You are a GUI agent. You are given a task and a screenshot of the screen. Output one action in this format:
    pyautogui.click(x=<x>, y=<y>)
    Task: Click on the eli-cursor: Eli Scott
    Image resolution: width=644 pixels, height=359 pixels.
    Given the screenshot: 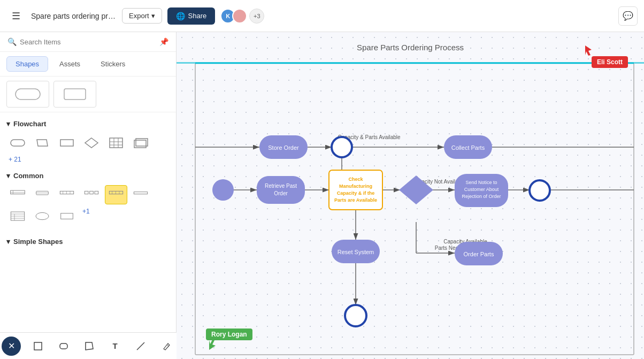 What is the action you would take?
    pyautogui.click(x=607, y=62)
    